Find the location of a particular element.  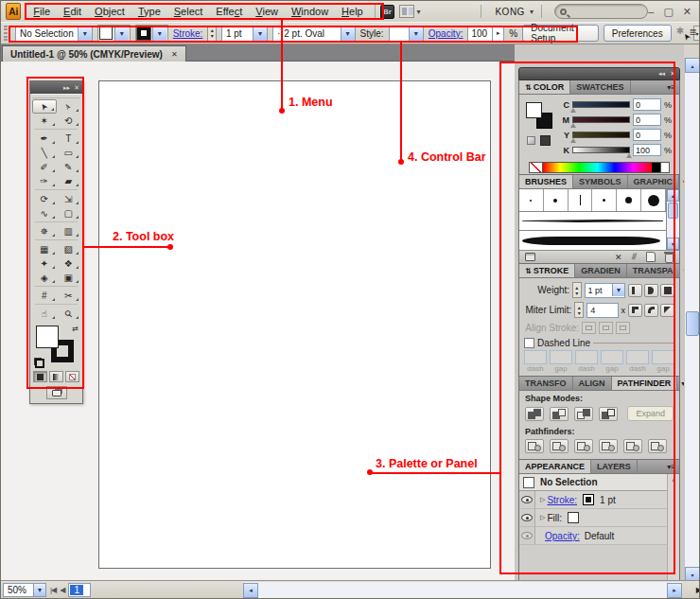

hand-tool: ☝ is located at coordinates (44, 314).